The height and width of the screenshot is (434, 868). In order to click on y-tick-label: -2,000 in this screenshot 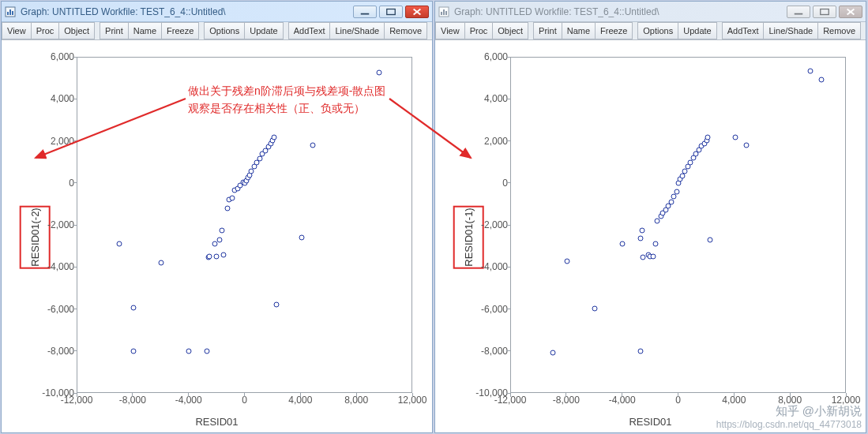, I will do `click(61, 225)`.